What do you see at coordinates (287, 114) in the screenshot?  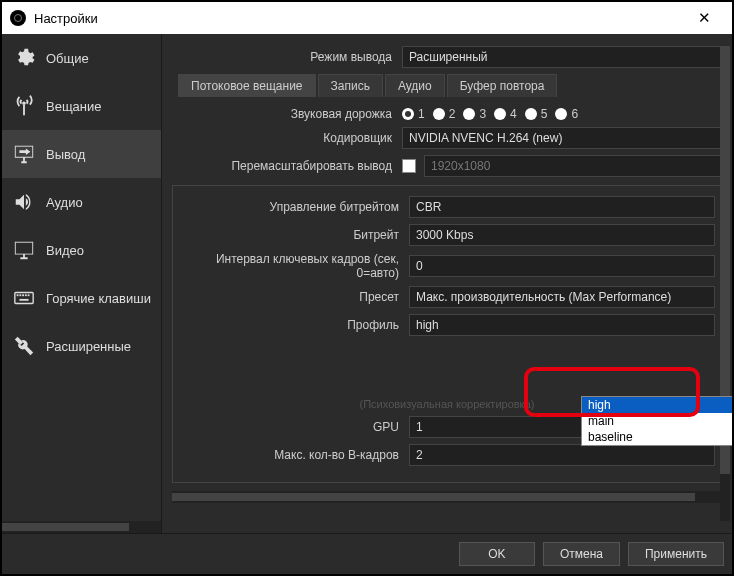 I see `audio-track-label: Звуковая дорожка` at bounding box center [287, 114].